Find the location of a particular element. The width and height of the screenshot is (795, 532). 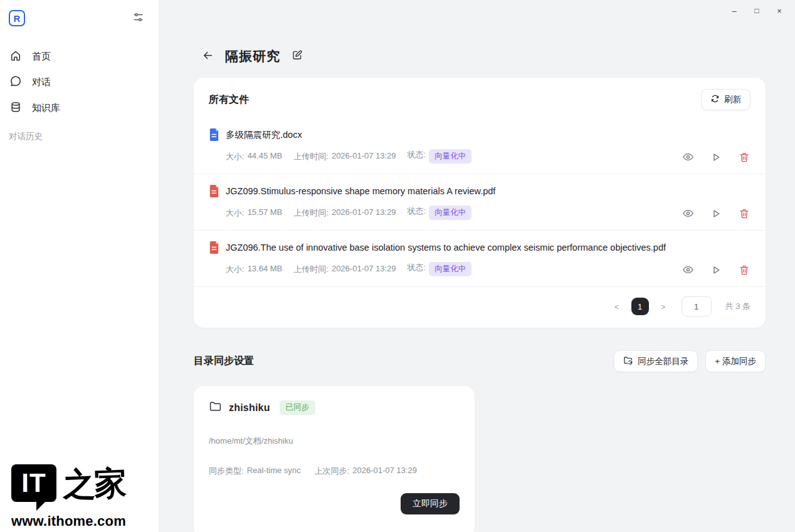

rename-button is located at coordinates (297, 56).